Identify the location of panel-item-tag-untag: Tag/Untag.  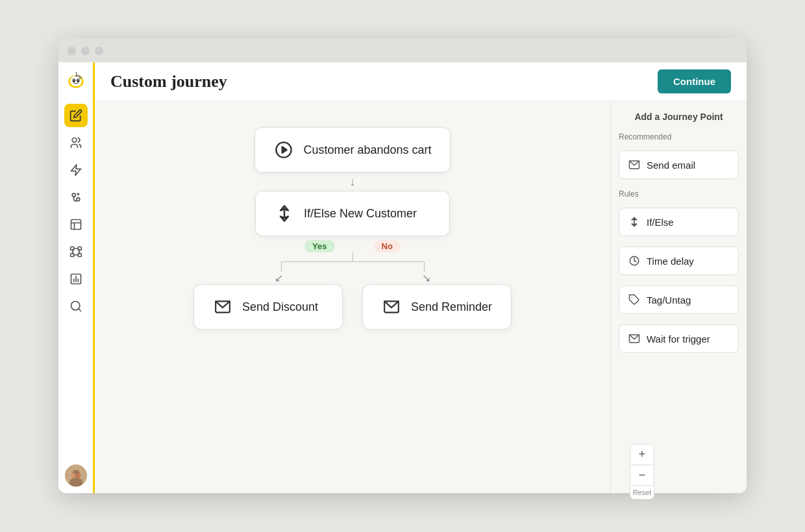
(679, 300).